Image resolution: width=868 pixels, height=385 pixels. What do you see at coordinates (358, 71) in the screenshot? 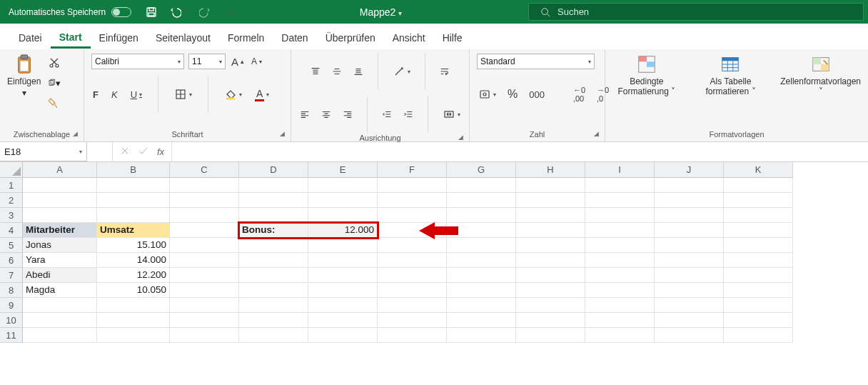
I see `align-bottom-button` at bounding box center [358, 71].